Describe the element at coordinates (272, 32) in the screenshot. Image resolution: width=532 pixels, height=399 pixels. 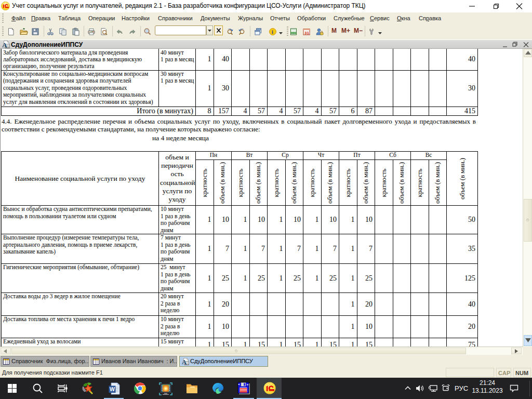
I see `svg-text: i` at that location.